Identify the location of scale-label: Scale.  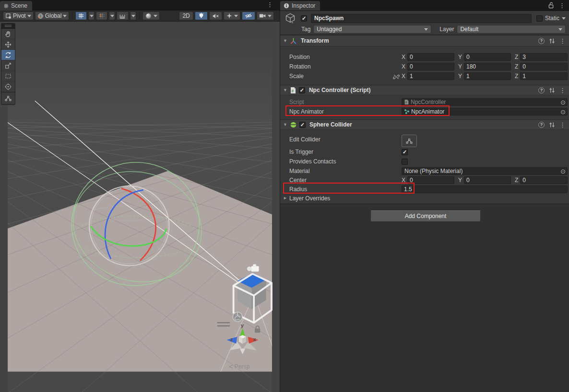
(341, 76).